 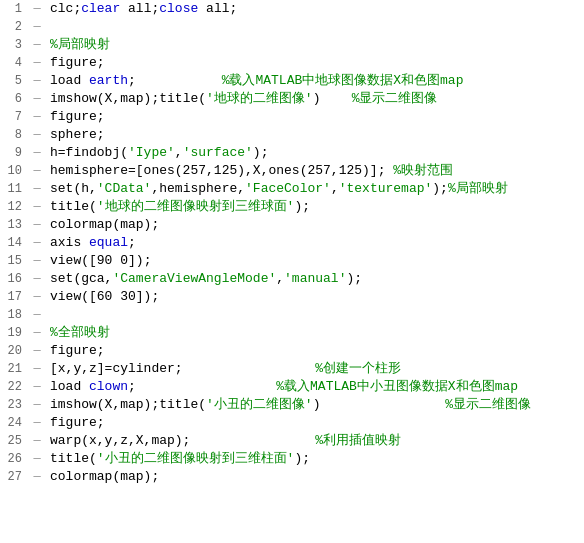 What do you see at coordinates (194, 278) in the screenshot?
I see `code-token: 'CameraViewAngleMode'` at bounding box center [194, 278].